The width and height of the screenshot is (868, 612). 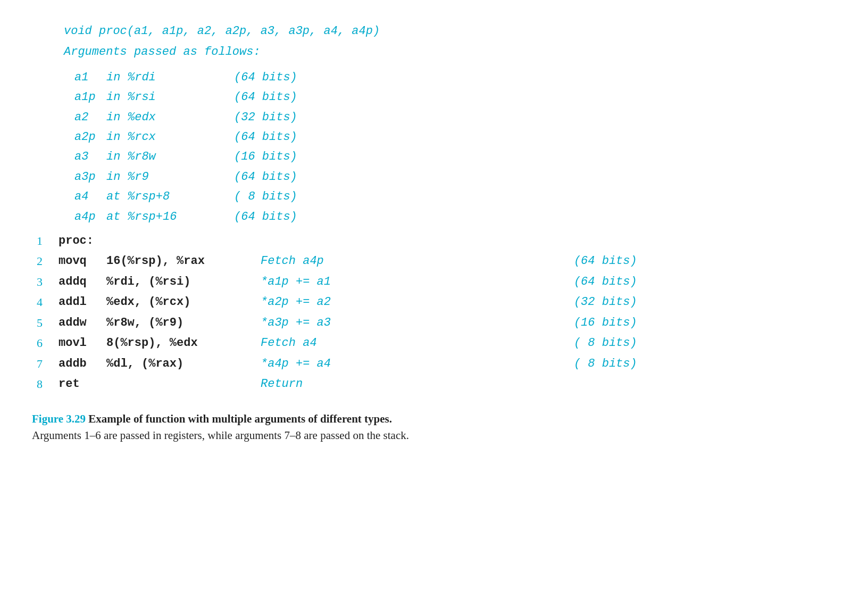 I want to click on arg-bits: ( 8 bits), so click(x=266, y=197).